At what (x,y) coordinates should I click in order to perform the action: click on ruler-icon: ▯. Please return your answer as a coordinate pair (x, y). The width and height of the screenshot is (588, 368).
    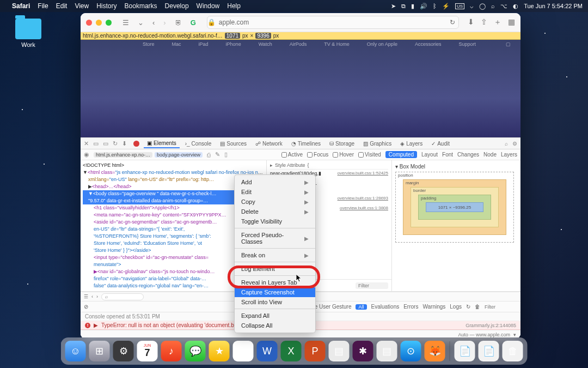
    Looking at the image, I should click on (226, 155).